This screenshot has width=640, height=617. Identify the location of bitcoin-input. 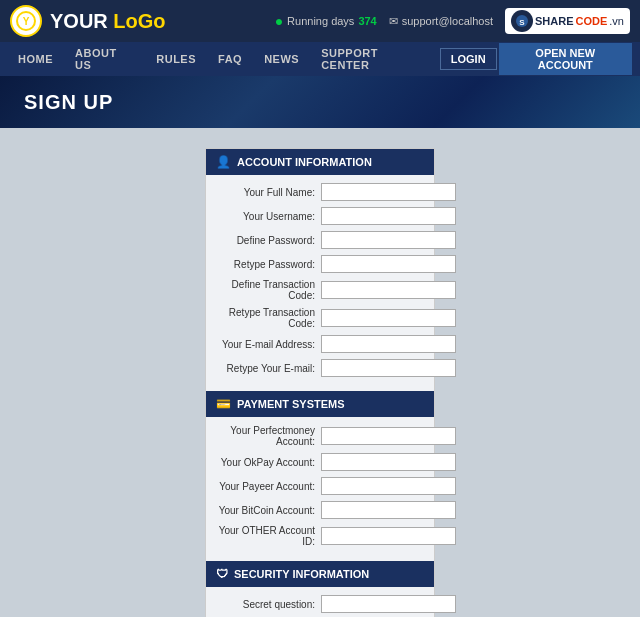
(388, 510).